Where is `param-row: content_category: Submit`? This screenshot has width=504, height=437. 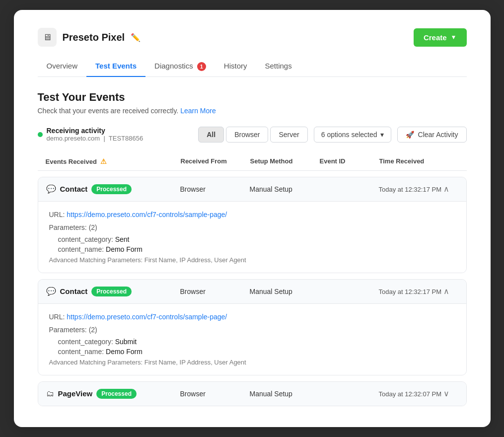 param-row: content_category: Submit is located at coordinates (257, 342).